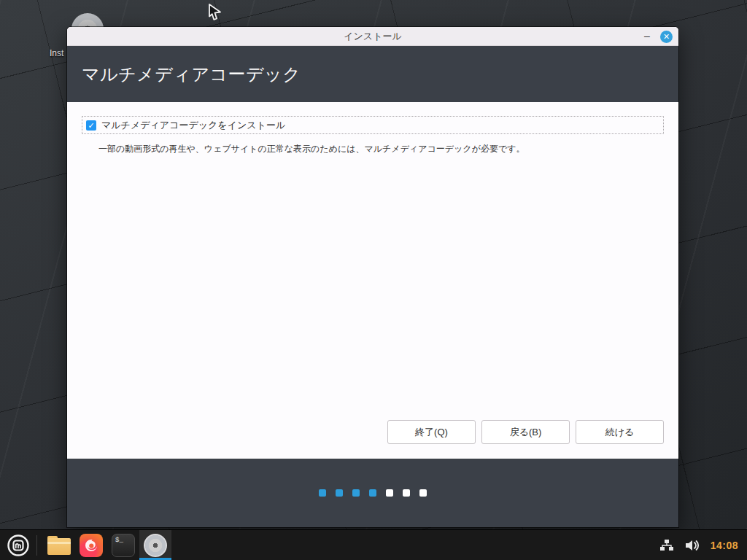 Image resolution: width=747 pixels, height=560 pixels. What do you see at coordinates (59, 545) in the screenshot?
I see `folder-icon` at bounding box center [59, 545].